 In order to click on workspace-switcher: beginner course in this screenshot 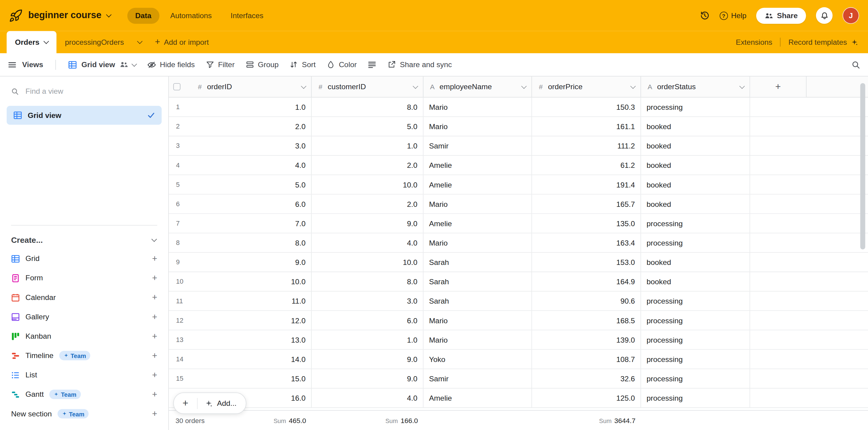, I will do `click(60, 16)`.